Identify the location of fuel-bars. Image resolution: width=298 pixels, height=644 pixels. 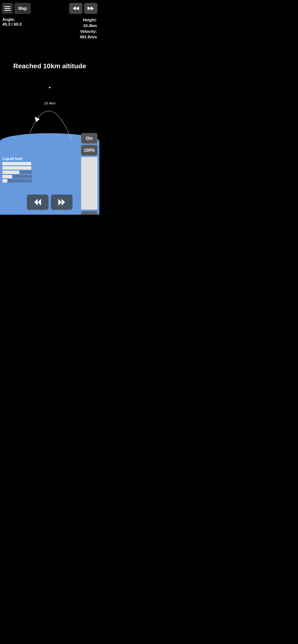
(17, 172).